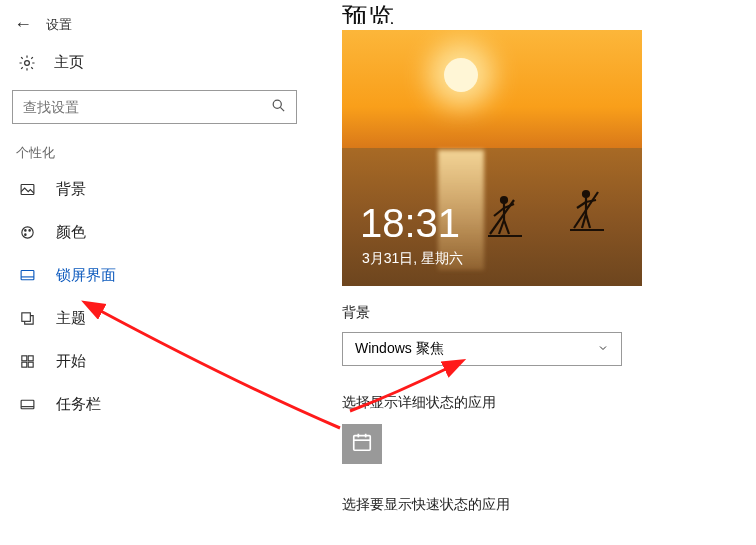  Describe the element at coordinates (412, 259) in the screenshot. I see `preview-date: 3月31日, 星期六` at that location.